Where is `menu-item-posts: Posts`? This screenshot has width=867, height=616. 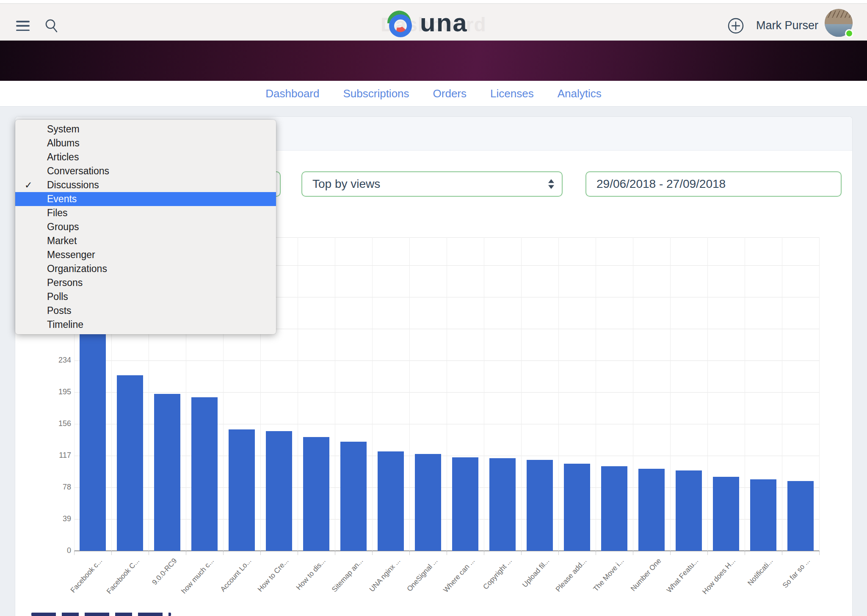
menu-item-posts: Posts is located at coordinates (146, 311).